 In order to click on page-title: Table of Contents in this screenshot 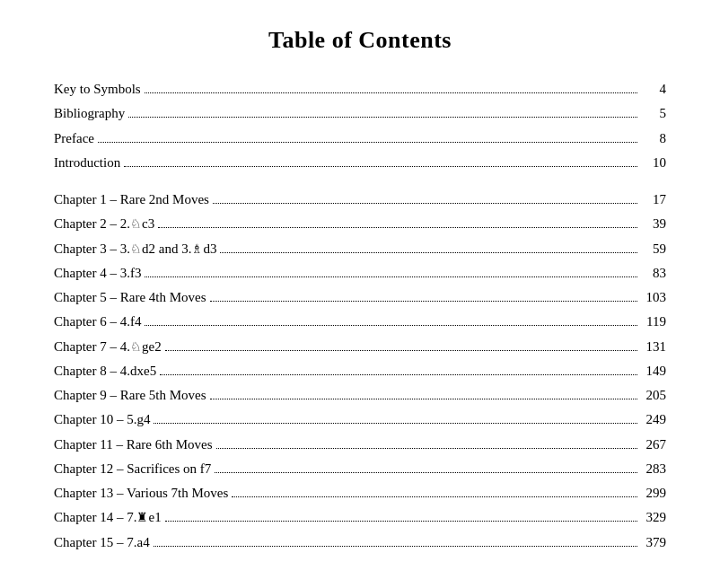, I will do `click(360, 40)`.